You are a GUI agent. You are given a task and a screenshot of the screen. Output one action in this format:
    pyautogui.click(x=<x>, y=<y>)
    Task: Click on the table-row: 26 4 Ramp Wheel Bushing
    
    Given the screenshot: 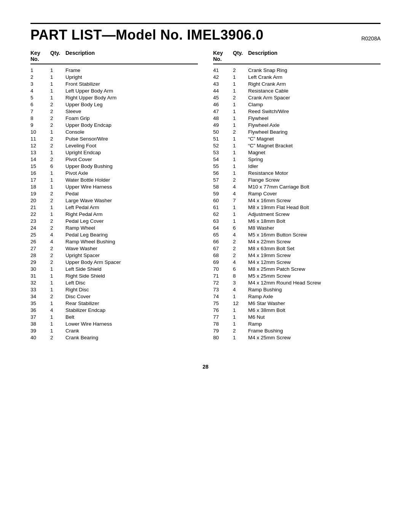 What is the action you would take?
    pyautogui.click(x=114, y=241)
    